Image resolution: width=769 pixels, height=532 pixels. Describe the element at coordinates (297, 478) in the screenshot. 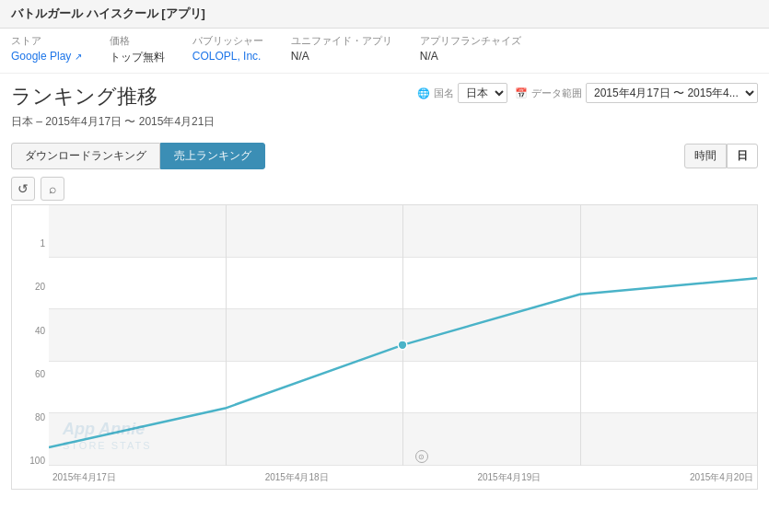

I see `x-label-apr18: 2015年4月18日` at that location.